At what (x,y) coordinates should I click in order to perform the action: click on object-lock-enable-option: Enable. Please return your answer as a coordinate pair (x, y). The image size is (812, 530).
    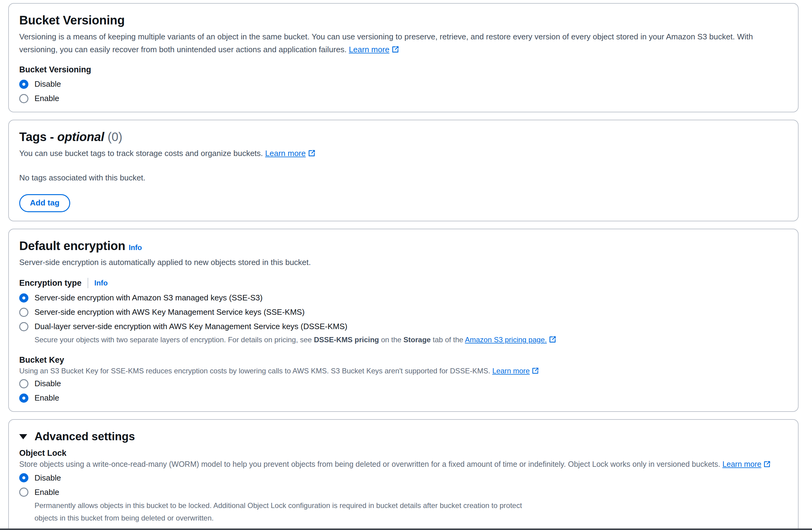
    Looking at the image, I should click on (403, 492).